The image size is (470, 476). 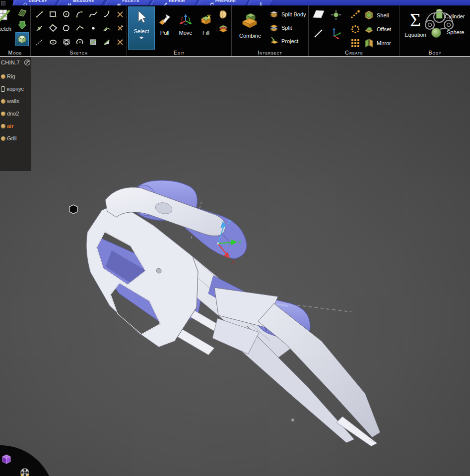 What do you see at coordinates (106, 28) in the screenshot?
I see `sketch-tool-bend-line-icon` at bounding box center [106, 28].